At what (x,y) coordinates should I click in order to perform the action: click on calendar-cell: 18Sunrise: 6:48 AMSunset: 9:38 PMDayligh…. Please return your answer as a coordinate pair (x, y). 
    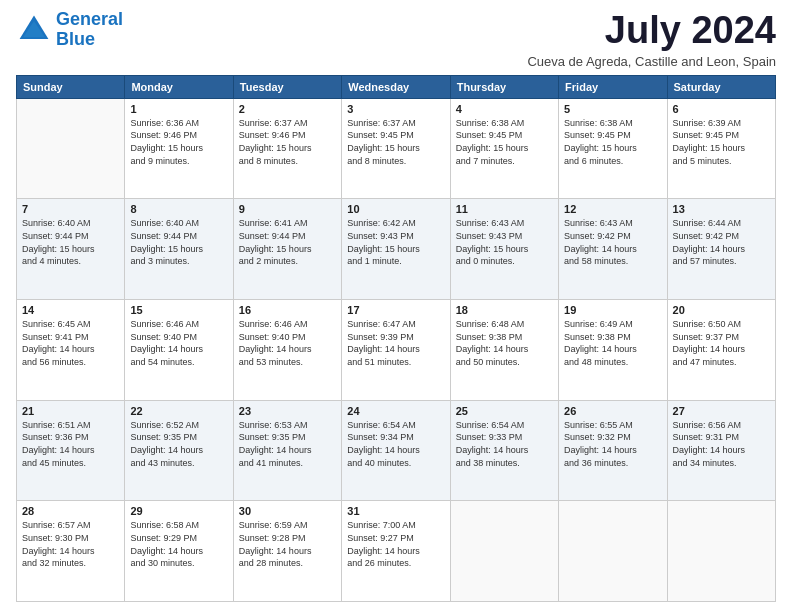
    Looking at the image, I should click on (504, 350).